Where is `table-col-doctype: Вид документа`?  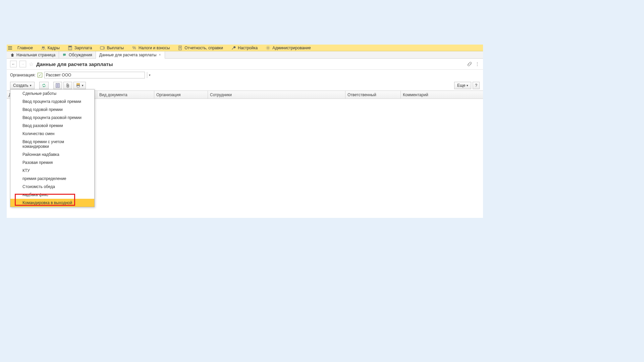
table-col-doctype: Вид документа is located at coordinates (126, 95).